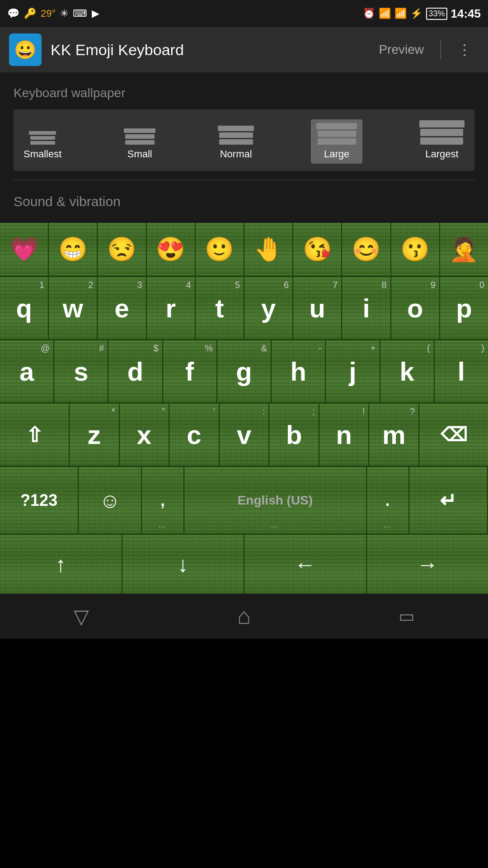  I want to click on key-v-symbol: :, so click(264, 411).